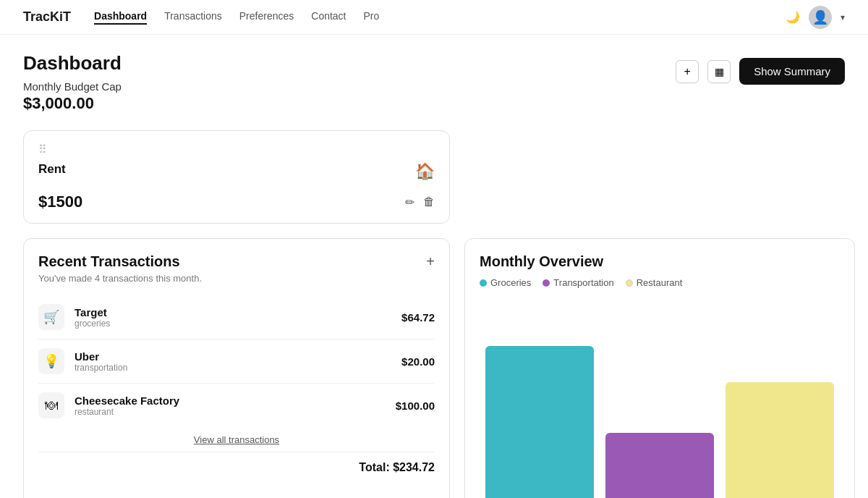  I want to click on tx-name-cheesecake: Cheesecake Factory, so click(235, 401).